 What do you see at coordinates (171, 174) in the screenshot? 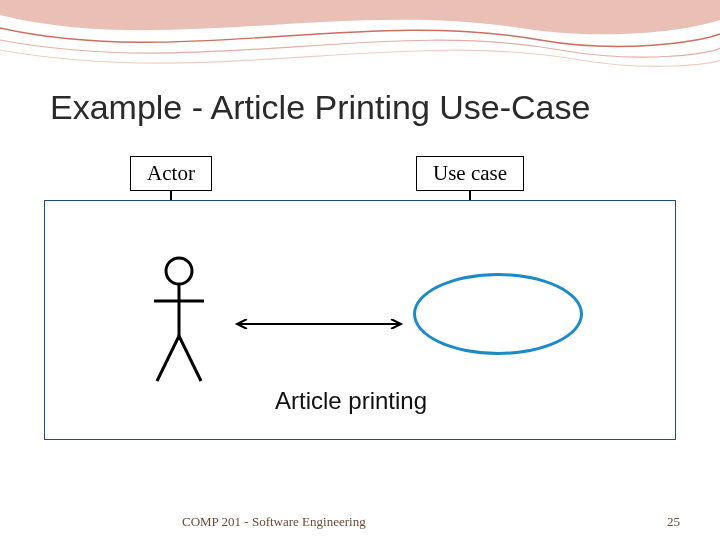
I see `actor-label-box: Actor` at bounding box center [171, 174].